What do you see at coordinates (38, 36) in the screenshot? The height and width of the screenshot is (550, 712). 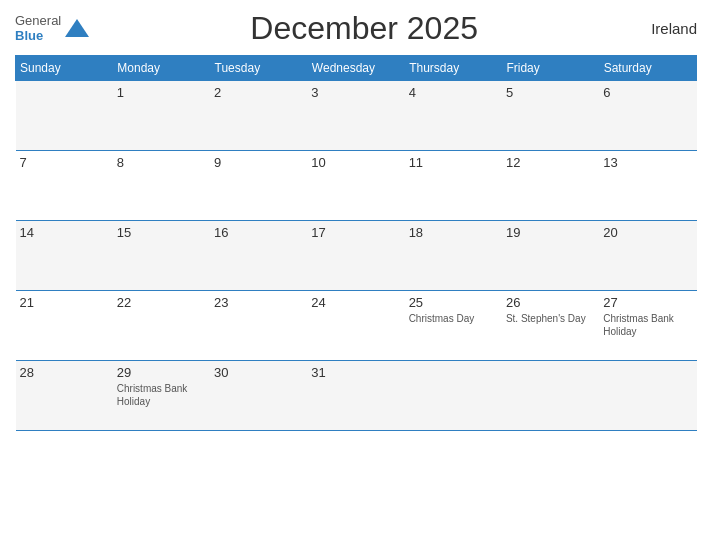 I see `logo-blue: Blue` at bounding box center [38, 36].